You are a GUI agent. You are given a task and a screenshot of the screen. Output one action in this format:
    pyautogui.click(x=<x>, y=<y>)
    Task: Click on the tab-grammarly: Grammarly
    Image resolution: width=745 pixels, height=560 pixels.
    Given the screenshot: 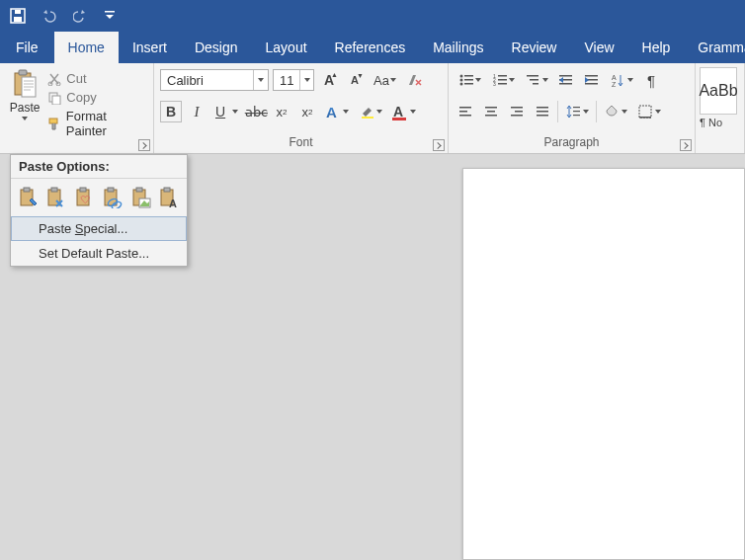 What is the action you would take?
    pyautogui.click(x=714, y=47)
    